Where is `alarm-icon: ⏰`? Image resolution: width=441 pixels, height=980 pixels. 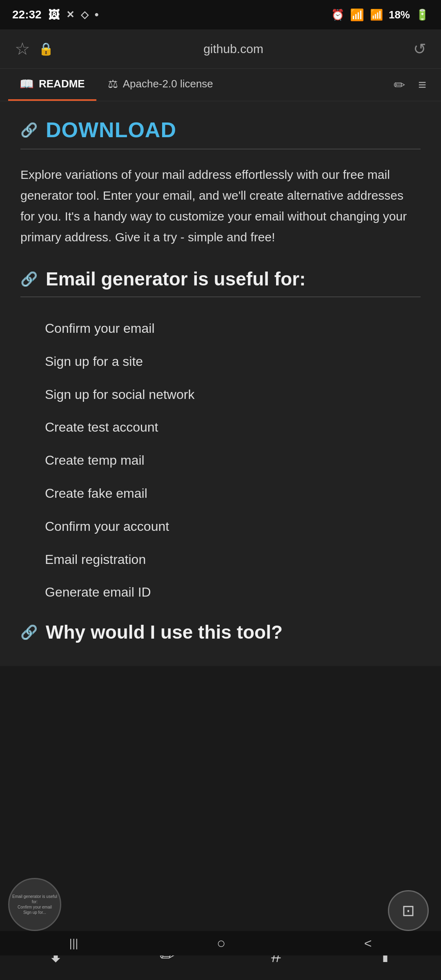
alarm-icon: ⏰ is located at coordinates (338, 15).